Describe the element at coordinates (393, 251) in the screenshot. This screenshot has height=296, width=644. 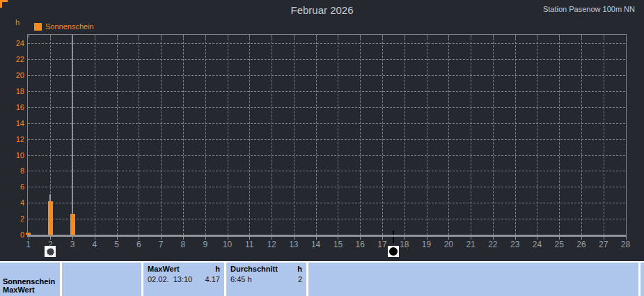
I see `cursor-handle-right` at that location.